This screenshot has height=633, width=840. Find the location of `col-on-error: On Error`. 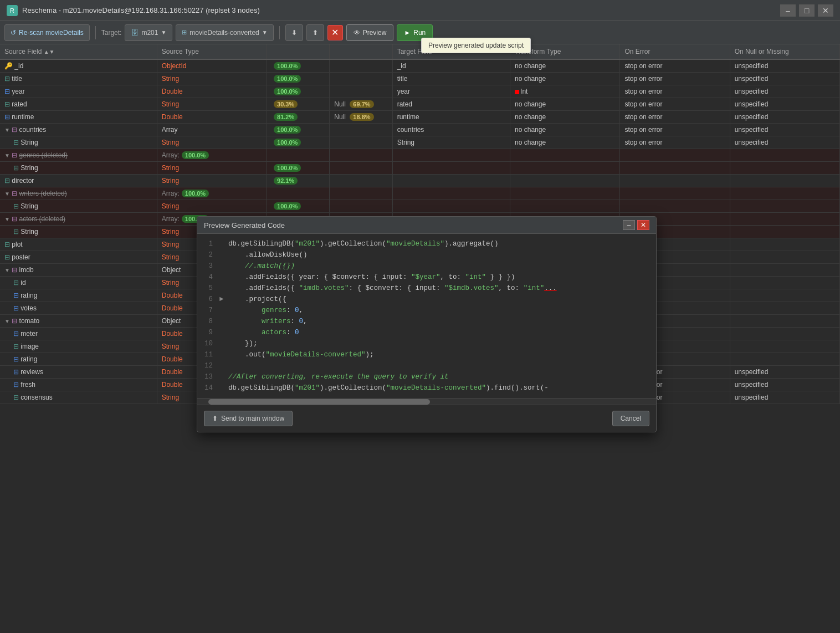

col-on-error: On Error is located at coordinates (675, 52).